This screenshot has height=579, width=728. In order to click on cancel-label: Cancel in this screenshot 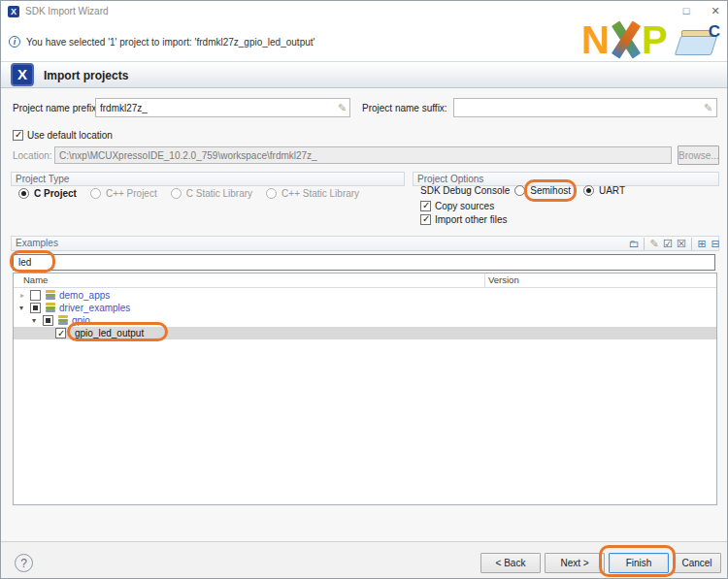, I will do `click(697, 563)`.